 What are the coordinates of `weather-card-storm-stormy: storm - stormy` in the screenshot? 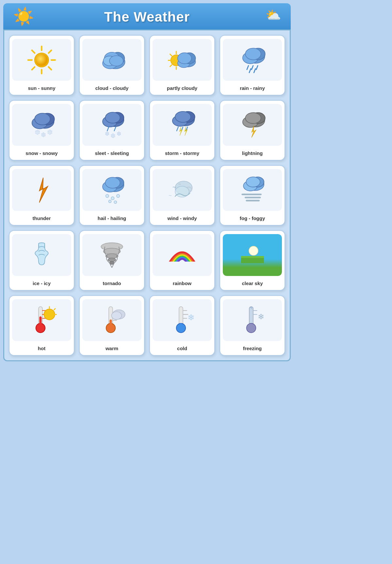 It's located at (182, 130).